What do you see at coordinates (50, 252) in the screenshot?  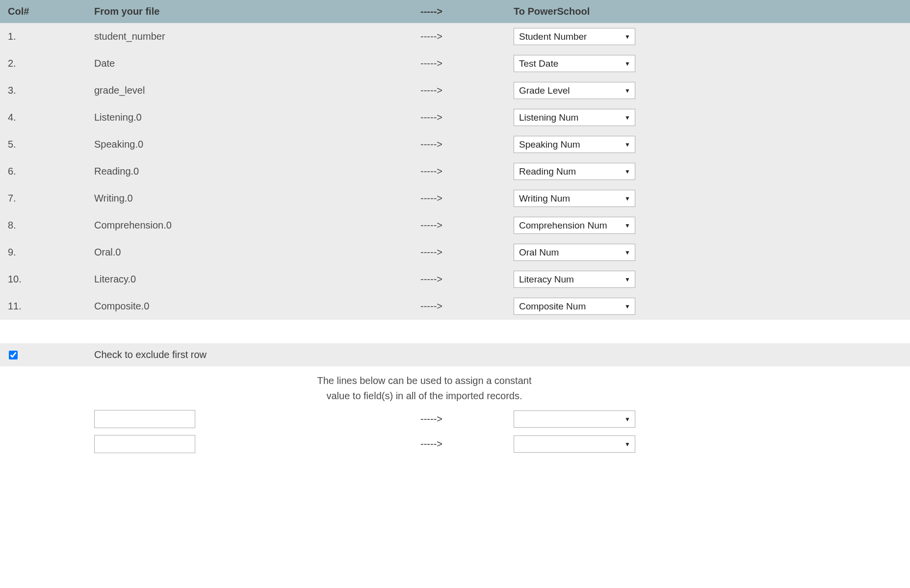 I see `row-number: 9.` at bounding box center [50, 252].